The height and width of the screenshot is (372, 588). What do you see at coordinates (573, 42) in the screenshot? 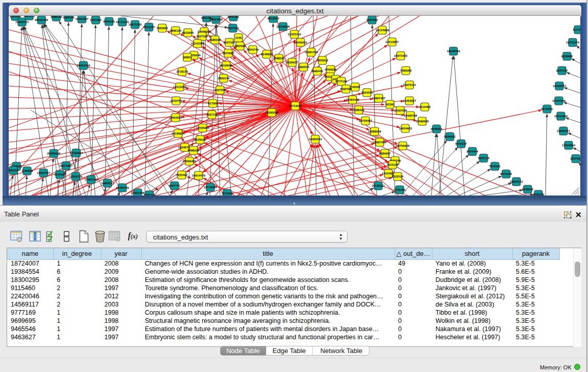
I see `svg-text: 19751074` at bounding box center [573, 42].